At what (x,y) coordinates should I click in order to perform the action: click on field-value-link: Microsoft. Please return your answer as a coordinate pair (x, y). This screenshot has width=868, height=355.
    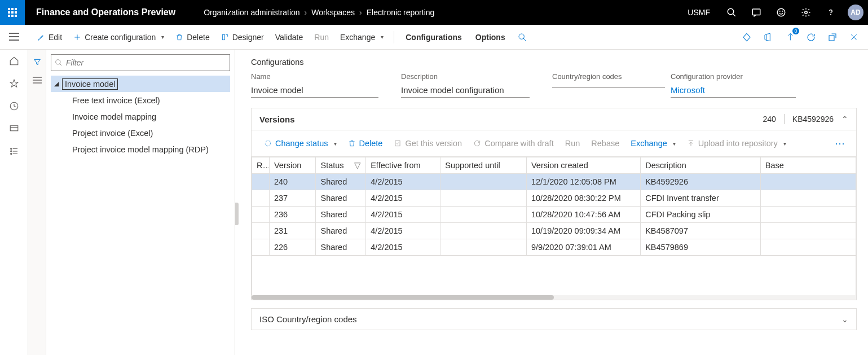
    Looking at the image, I should click on (733, 91).